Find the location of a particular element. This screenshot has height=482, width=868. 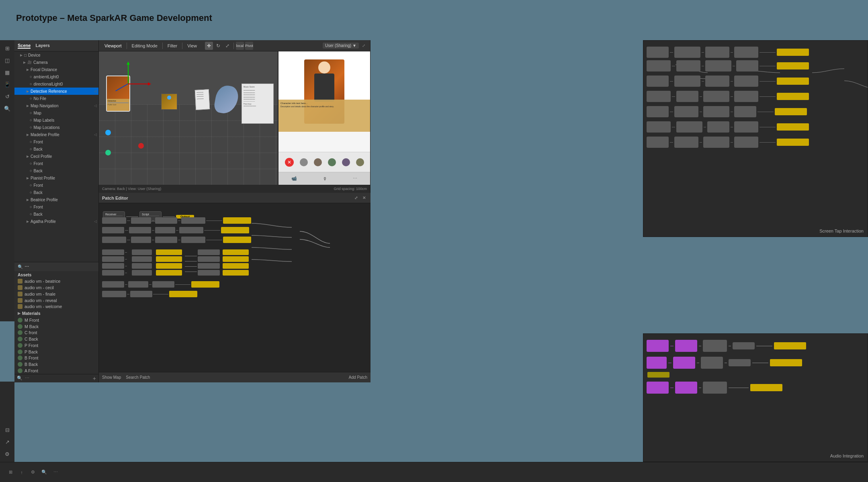

tree-item-beatrice-front: ○ Front is located at coordinates (56, 207).